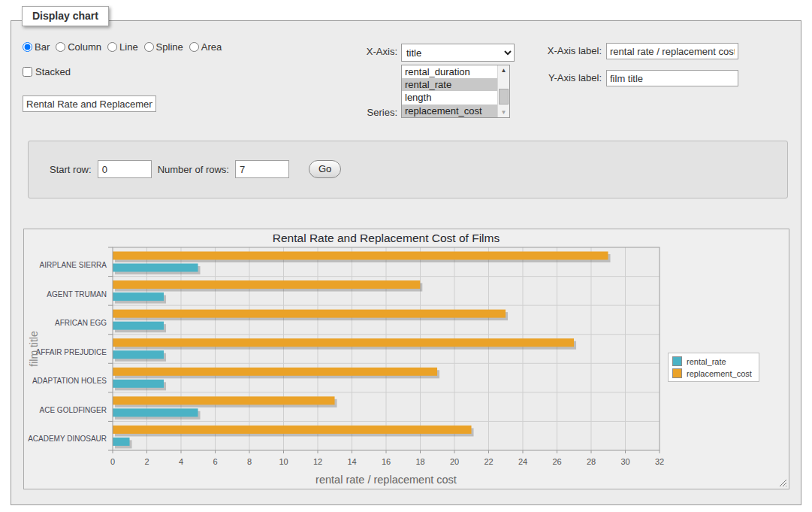 The image size is (812, 512). Describe the element at coordinates (557, 462) in the screenshot. I see `x-tick-label: 26` at that location.